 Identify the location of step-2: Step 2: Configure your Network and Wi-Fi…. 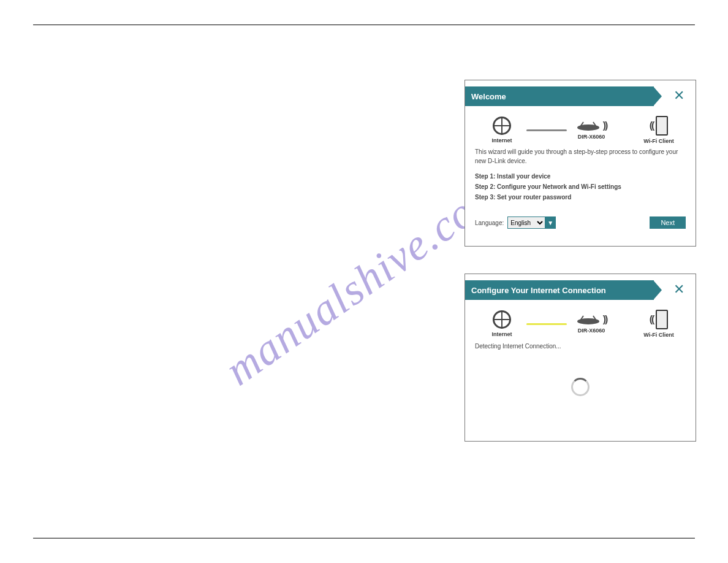
(580, 186).